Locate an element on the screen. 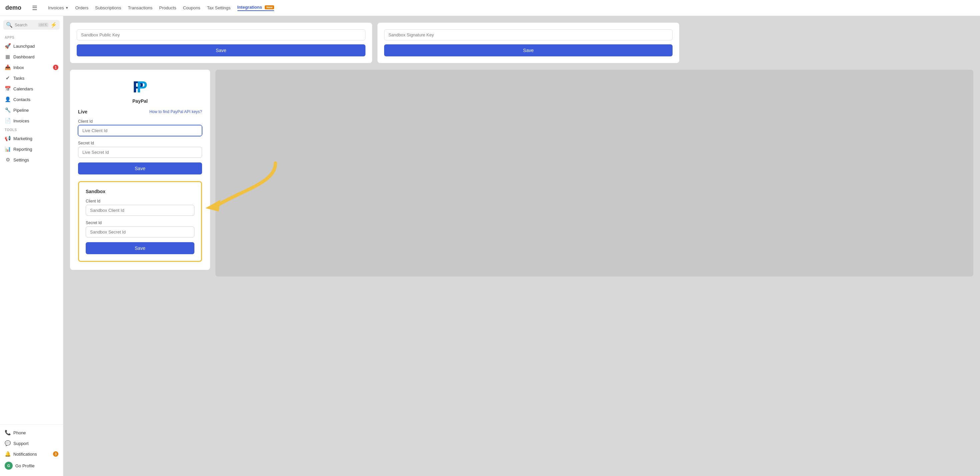 This screenshot has width=980, height=476. nav-links: Invoices ▼ Orders Subscriptions Transact… is located at coordinates (161, 8).